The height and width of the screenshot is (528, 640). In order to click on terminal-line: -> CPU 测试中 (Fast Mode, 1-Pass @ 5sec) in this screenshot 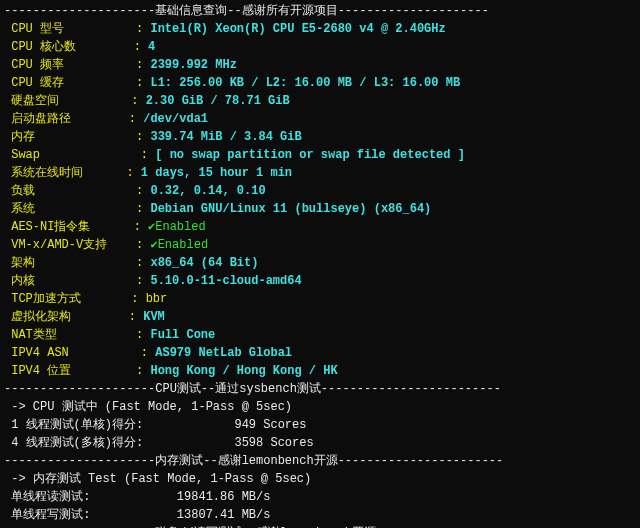, I will do `click(320, 407)`.